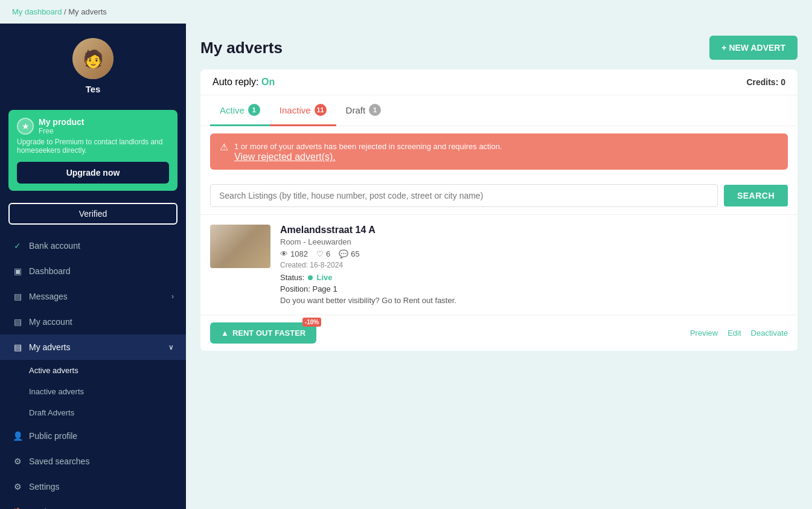 The width and height of the screenshot is (812, 509). What do you see at coordinates (93, 504) in the screenshot?
I see `sidebar-item-student-house: 🏠 Student House` at bounding box center [93, 504].